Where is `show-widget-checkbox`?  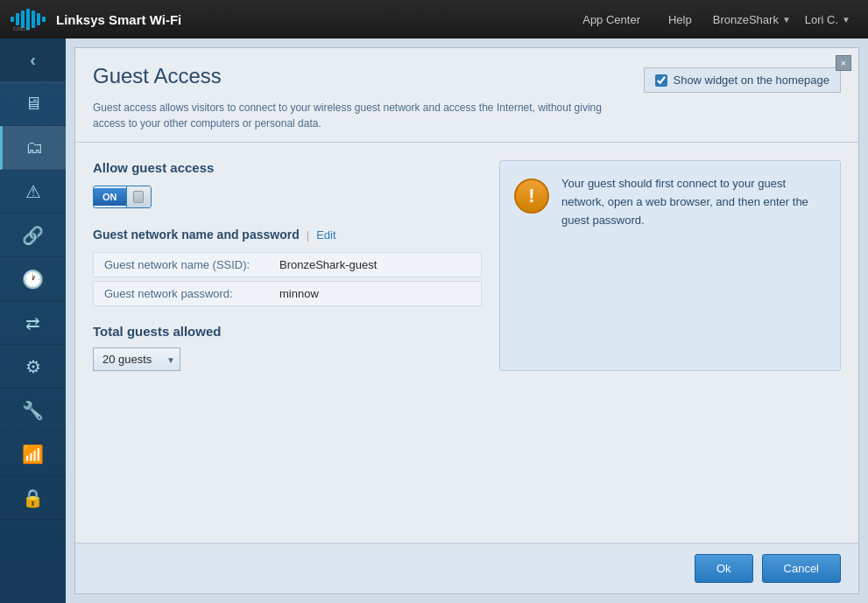 show-widget-checkbox is located at coordinates (661, 81).